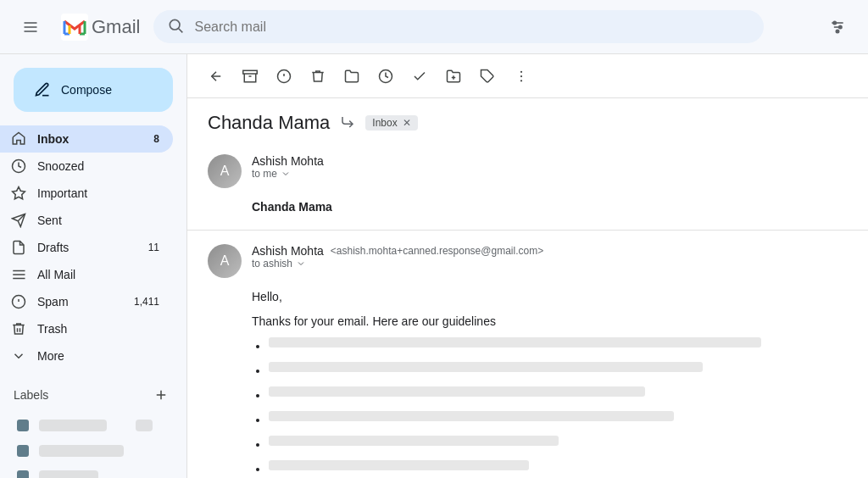 The height and width of the screenshot is (478, 868). What do you see at coordinates (527, 171) in the screenshot?
I see `message-header-1: A Ashish Mohta to me` at bounding box center [527, 171].